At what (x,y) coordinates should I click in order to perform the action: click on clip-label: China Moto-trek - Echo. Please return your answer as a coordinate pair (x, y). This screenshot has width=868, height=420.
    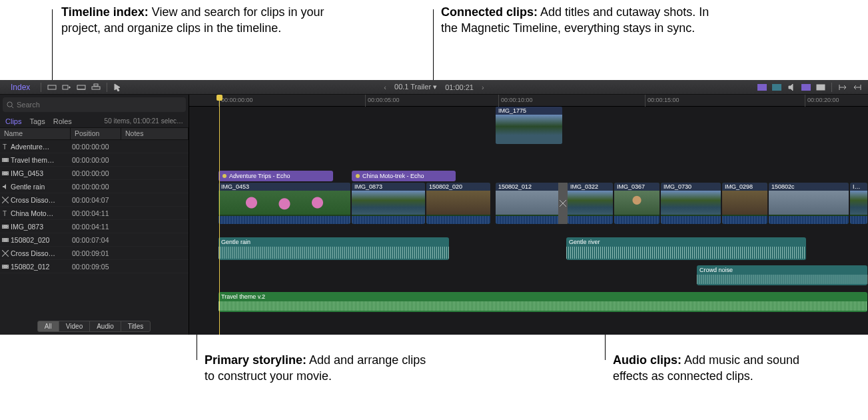
    Looking at the image, I should click on (393, 176).